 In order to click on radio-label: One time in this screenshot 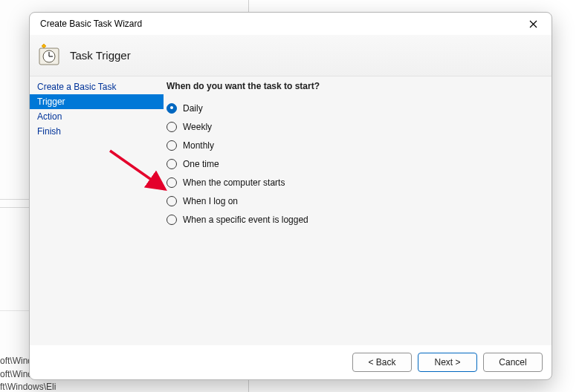, I will do `click(201, 164)`.